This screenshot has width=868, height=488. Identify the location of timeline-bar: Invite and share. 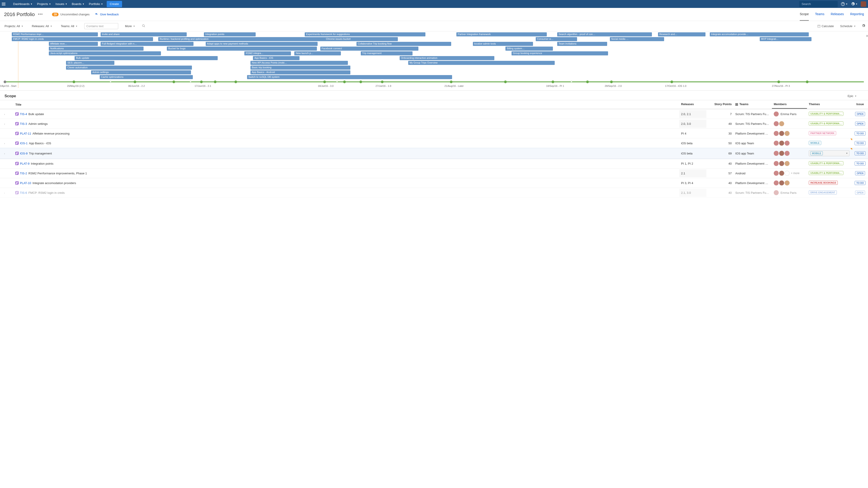
(144, 34).